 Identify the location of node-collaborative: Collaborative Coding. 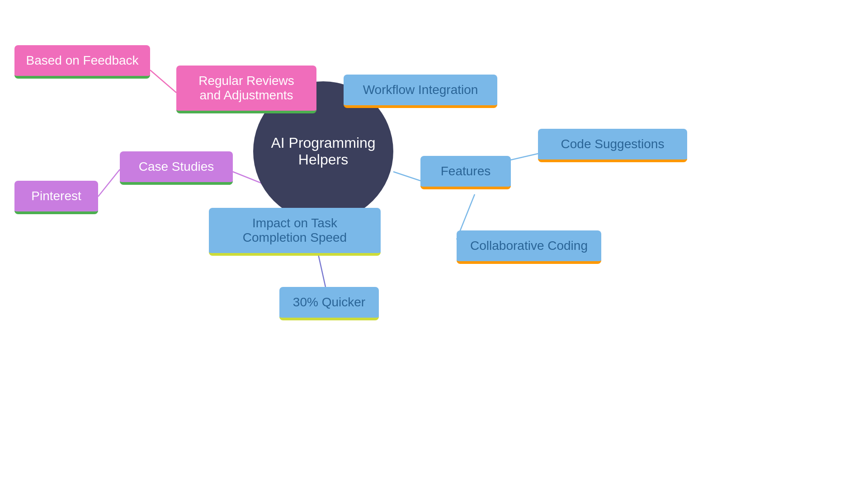
(529, 247).